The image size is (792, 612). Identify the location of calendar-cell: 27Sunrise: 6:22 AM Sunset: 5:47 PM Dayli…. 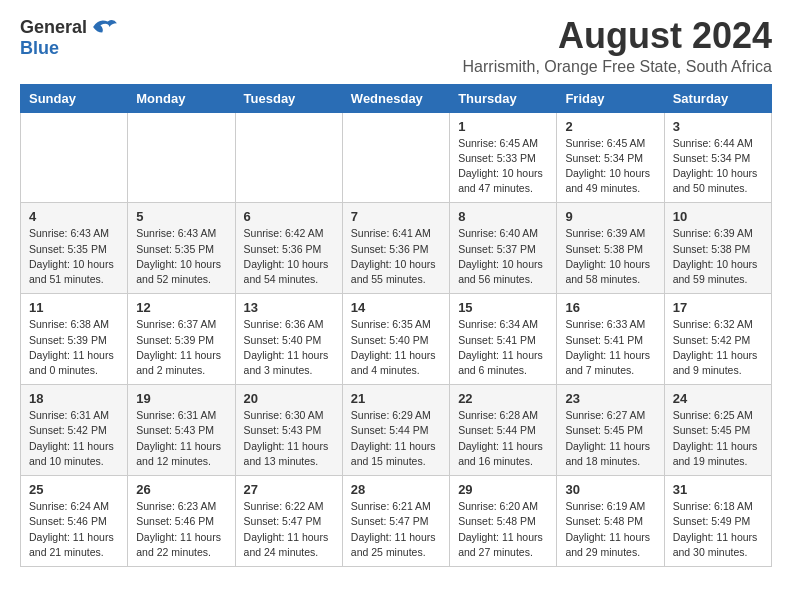
(288, 522).